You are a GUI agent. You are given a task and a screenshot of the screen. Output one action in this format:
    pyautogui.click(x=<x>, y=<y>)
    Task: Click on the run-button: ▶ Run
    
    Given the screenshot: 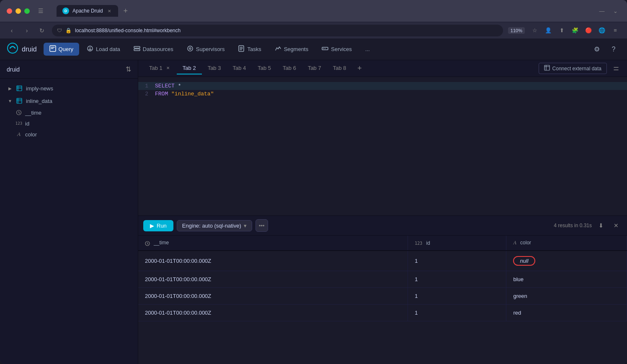 What is the action you would take?
    pyautogui.click(x=158, y=226)
    